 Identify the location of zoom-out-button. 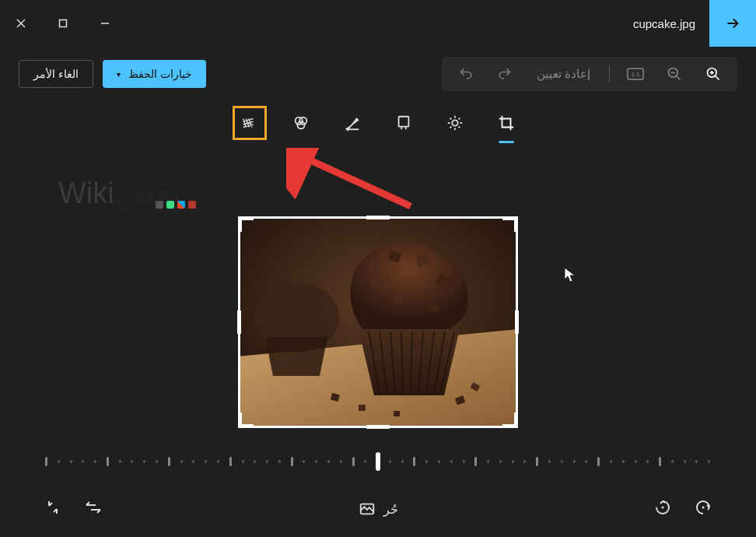
(674, 74).